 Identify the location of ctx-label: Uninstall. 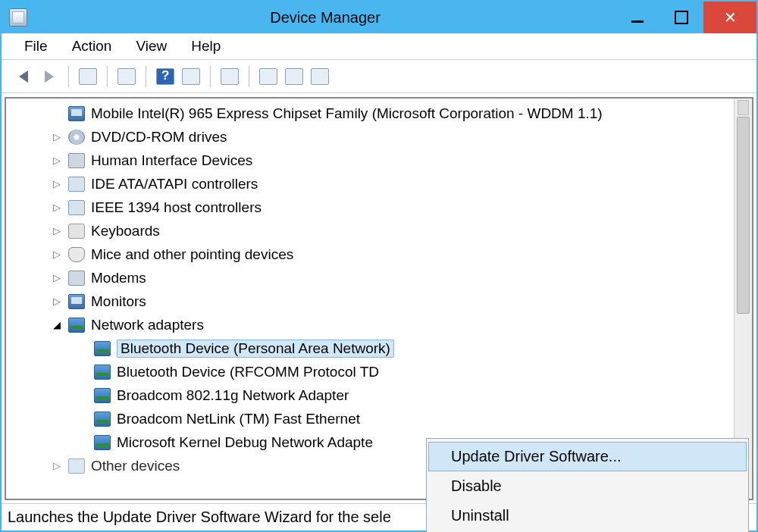
(481, 515).